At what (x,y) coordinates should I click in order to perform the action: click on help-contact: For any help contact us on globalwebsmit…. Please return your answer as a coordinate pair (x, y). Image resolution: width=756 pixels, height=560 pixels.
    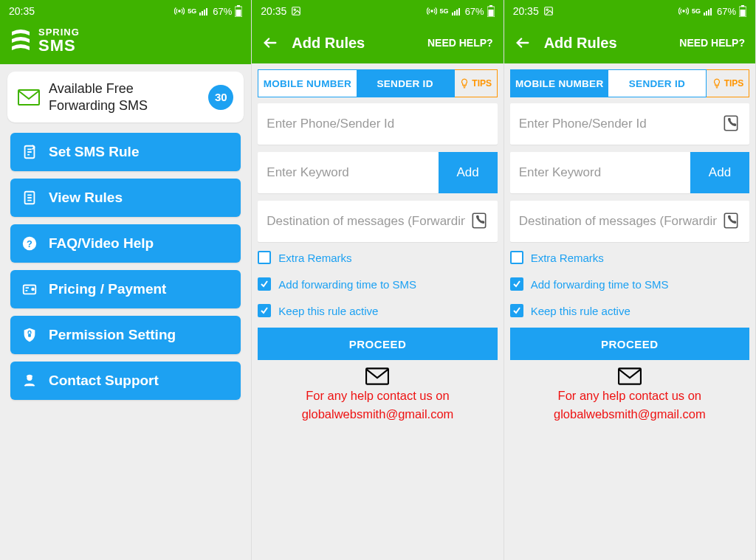
    Looking at the image, I should click on (377, 395).